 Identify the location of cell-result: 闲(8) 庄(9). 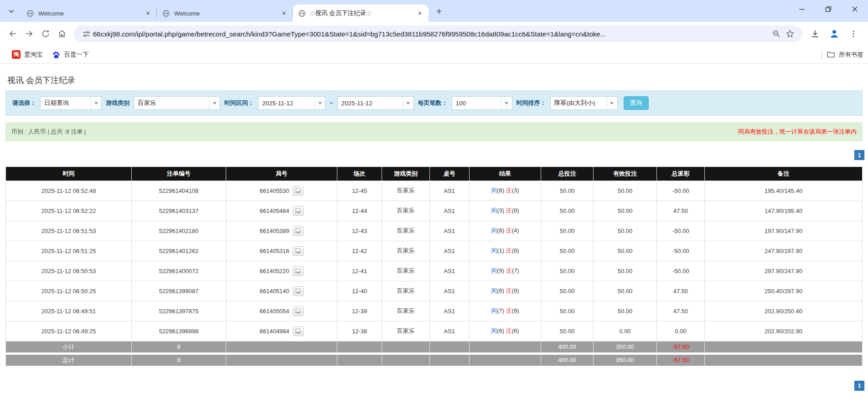
(505, 291).